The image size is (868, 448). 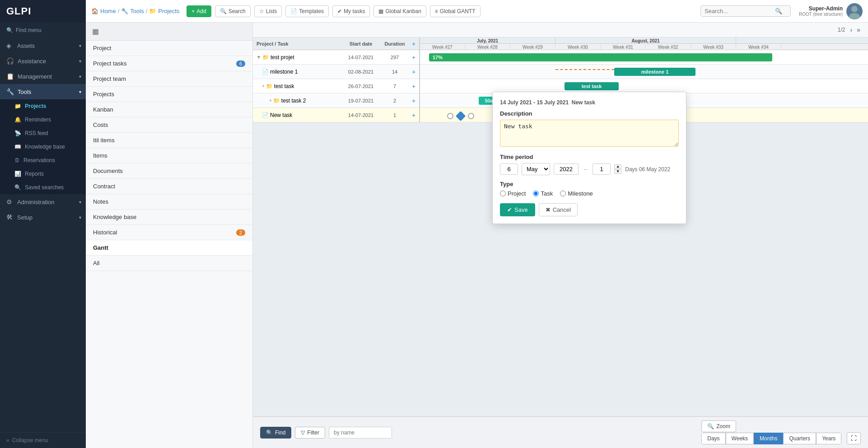 What do you see at coordinates (513, 193) in the screenshot?
I see `type-project-option: Project` at bounding box center [513, 193].